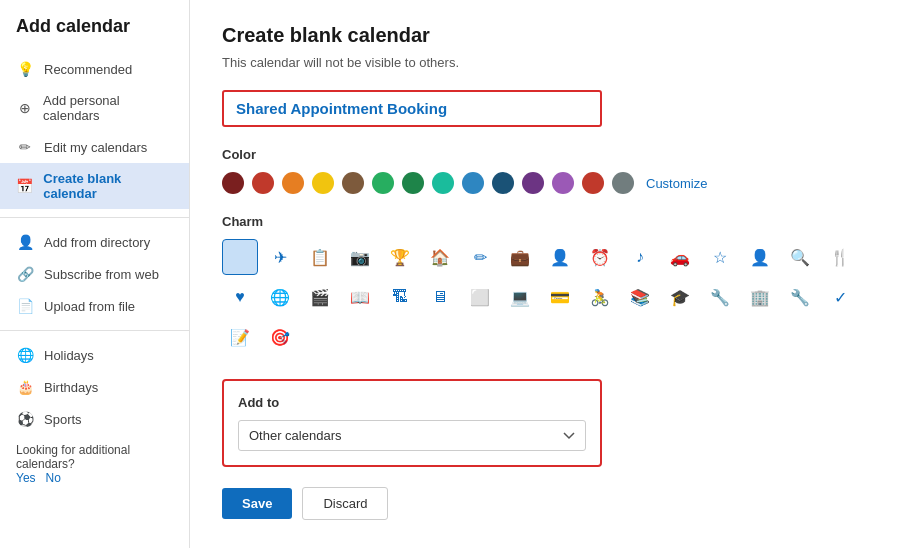 Image resolution: width=902 pixels, height=548 pixels. What do you see at coordinates (88, 70) in the screenshot?
I see `sidebar-label-recommended: Recommended` at bounding box center [88, 70].